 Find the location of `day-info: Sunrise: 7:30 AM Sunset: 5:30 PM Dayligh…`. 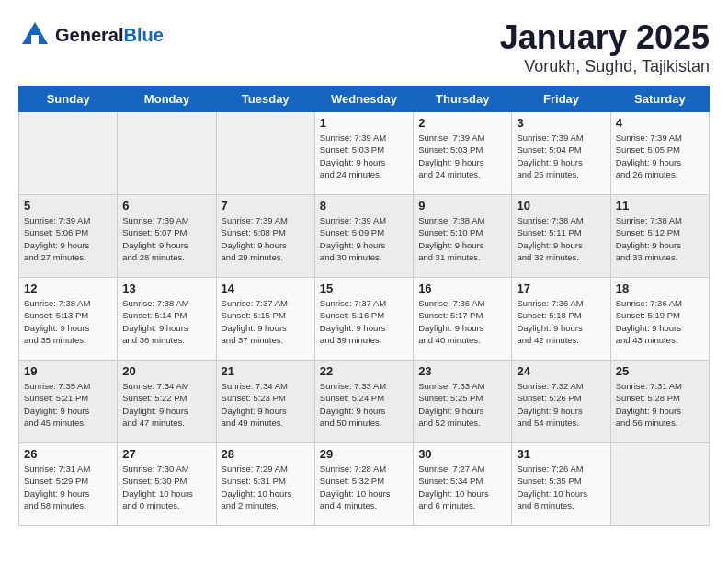

day-info: Sunrise: 7:30 AM Sunset: 5:30 PM Dayligh… is located at coordinates (166, 488).